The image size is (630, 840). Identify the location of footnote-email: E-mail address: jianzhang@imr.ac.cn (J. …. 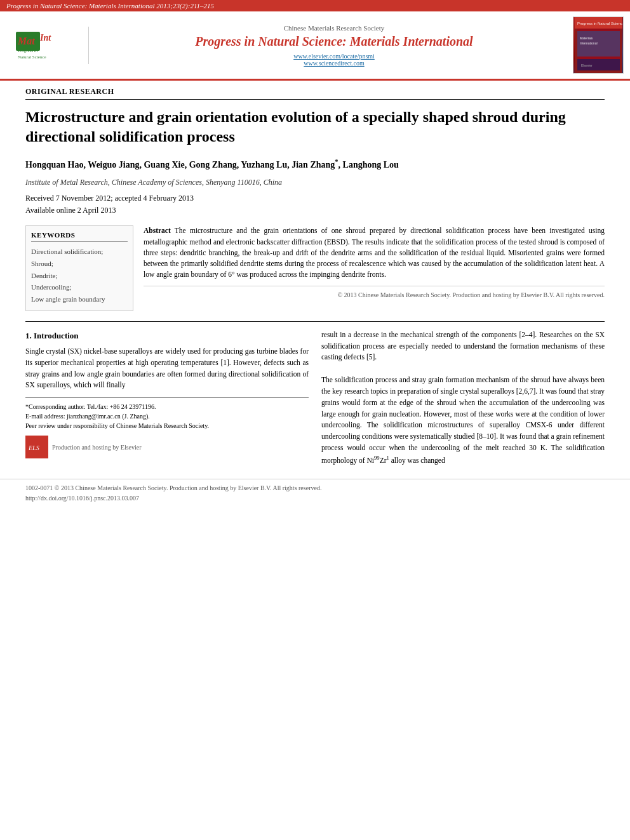
(167, 417).